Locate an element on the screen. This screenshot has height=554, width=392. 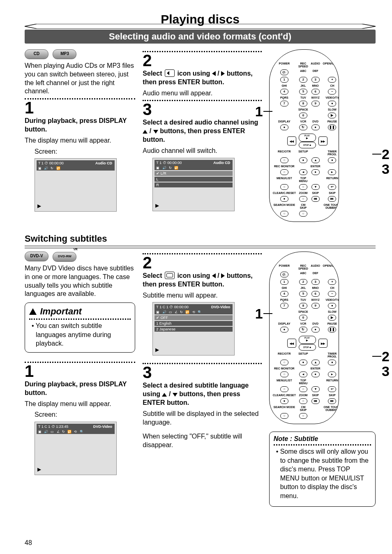
remote-label: WXYZ is located at coordinates (316, 98).